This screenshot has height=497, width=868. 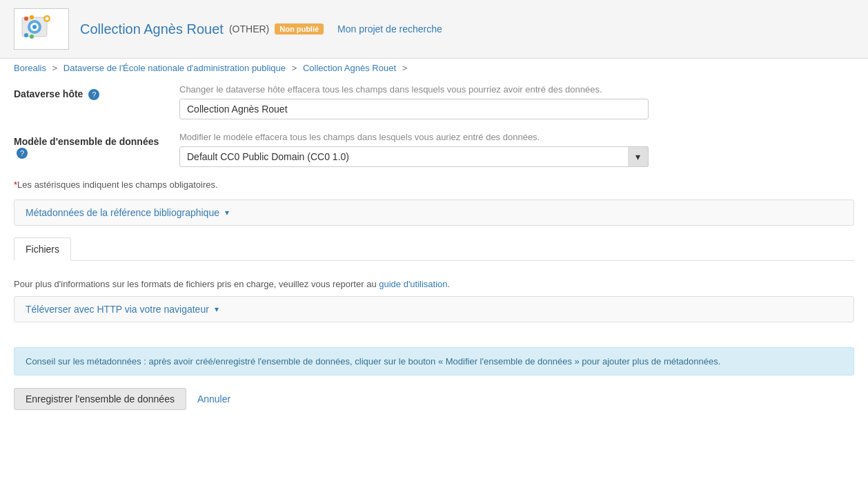 I want to click on upload-section: Téléverser avec HTTP via votre navigateu…, so click(x=434, y=309).